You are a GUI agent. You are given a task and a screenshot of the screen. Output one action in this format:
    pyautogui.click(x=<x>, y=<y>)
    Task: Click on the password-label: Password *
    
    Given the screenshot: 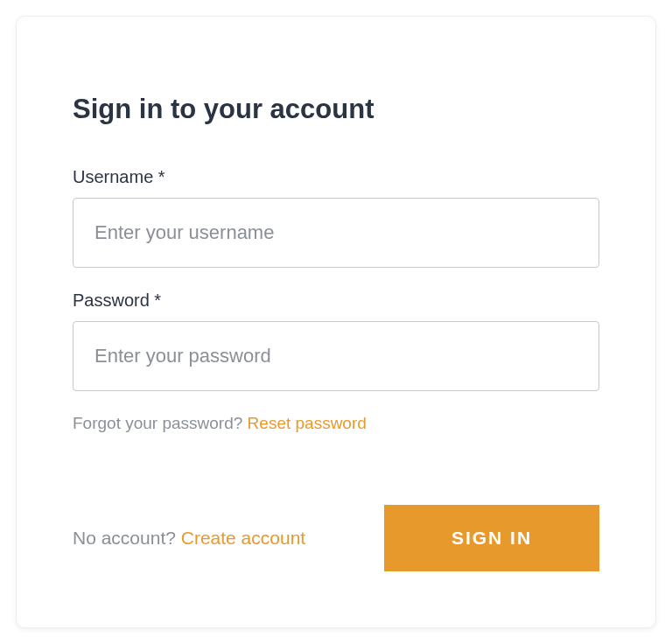 What is the action you would take?
    pyautogui.click(x=336, y=301)
    